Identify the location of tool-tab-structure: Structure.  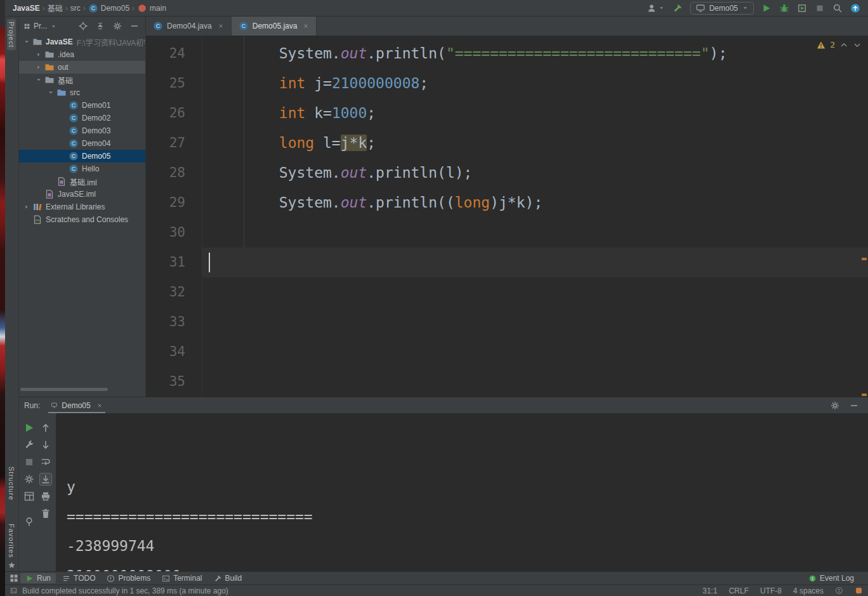
(11, 484).